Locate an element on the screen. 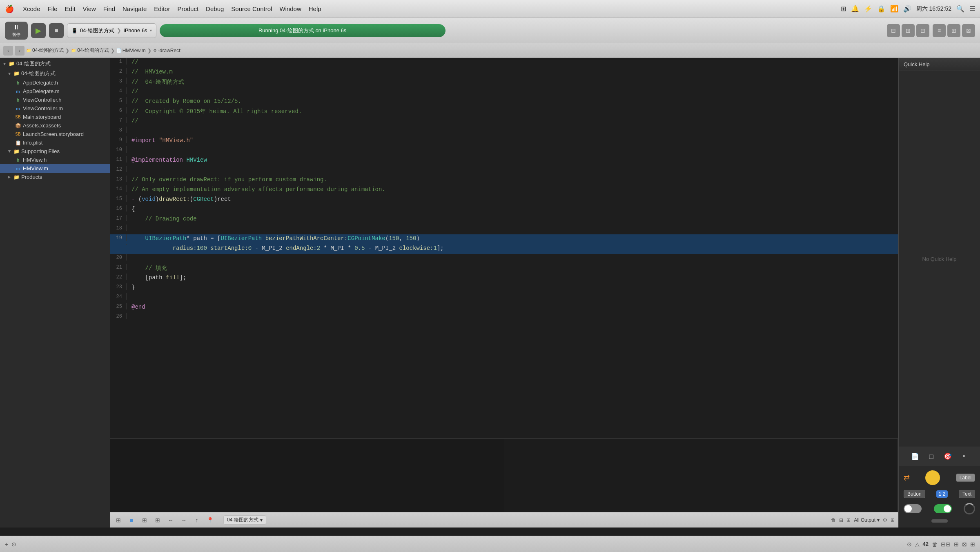 The height and width of the screenshot is (552, 980). toggle-on-widget is located at coordinates (943, 509).